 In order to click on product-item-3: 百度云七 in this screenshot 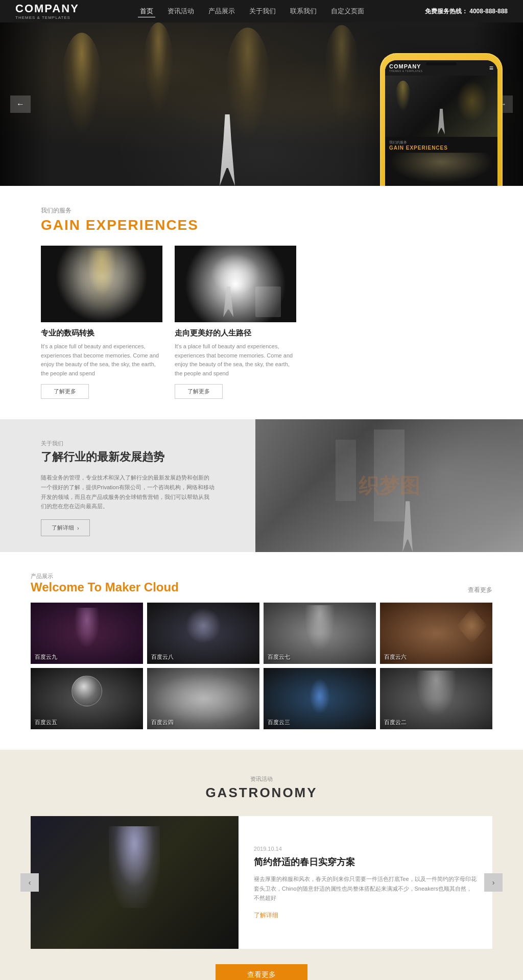, I will do `click(320, 633)`.